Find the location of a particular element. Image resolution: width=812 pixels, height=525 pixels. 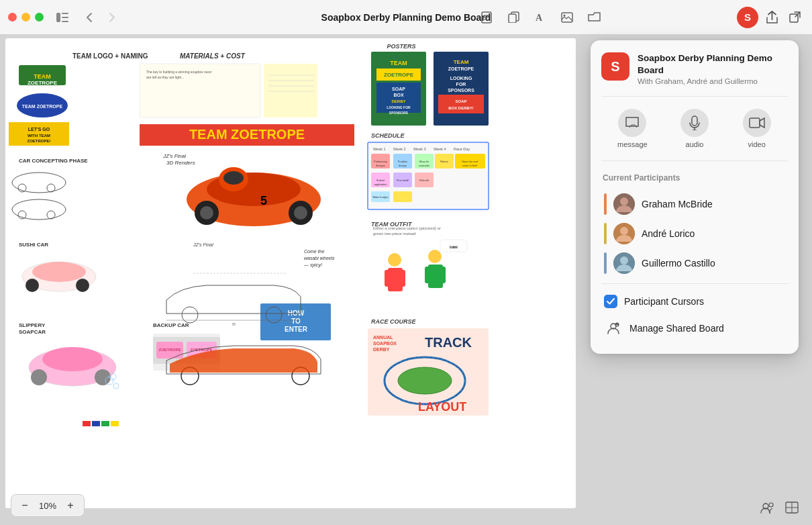

traffic-lights is located at coordinates (26, 17).